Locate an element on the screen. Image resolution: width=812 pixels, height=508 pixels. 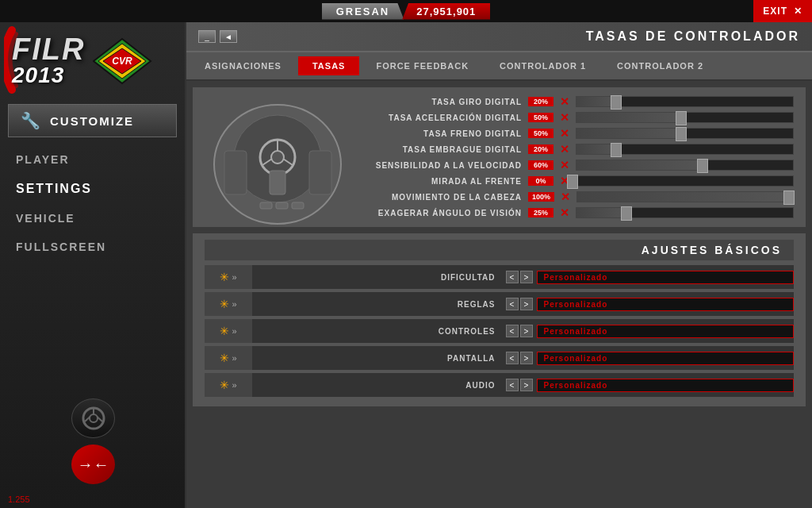
setting-row-controles: ✳»CONTROLES < > Personalizado is located at coordinates (500, 331).